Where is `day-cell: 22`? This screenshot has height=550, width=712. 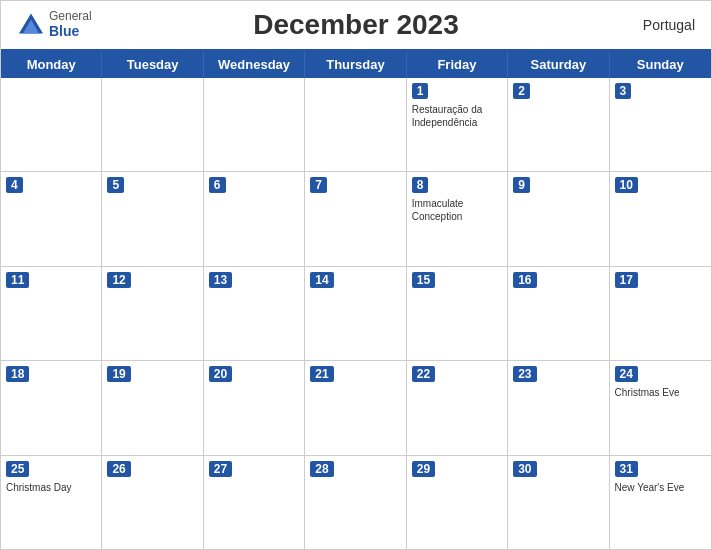
day-cell: 22 is located at coordinates (458, 408).